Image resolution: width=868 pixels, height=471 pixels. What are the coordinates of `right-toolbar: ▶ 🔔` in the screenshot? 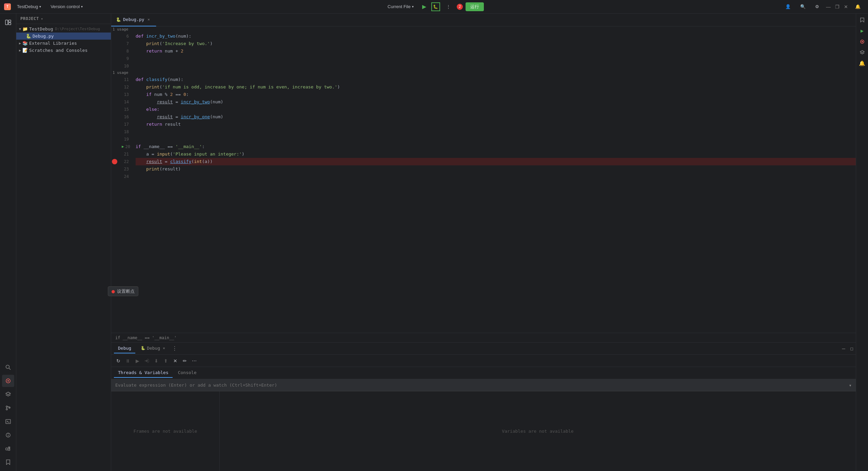 It's located at (862, 242).